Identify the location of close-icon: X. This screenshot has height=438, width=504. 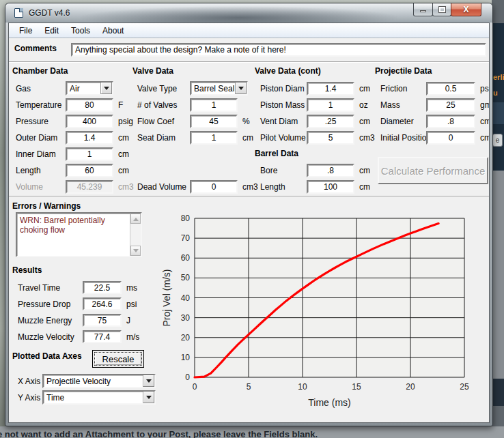
(466, 10).